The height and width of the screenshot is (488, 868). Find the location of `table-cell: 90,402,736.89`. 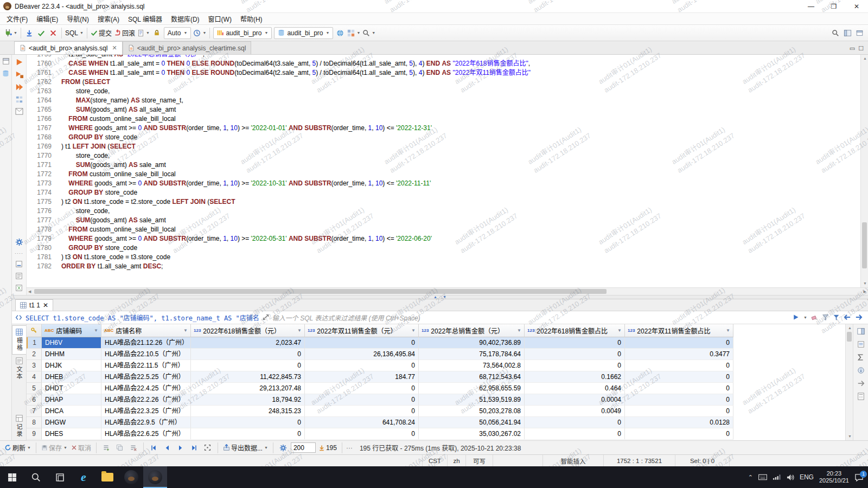

table-cell: 90,402,736.89 is located at coordinates (472, 343).